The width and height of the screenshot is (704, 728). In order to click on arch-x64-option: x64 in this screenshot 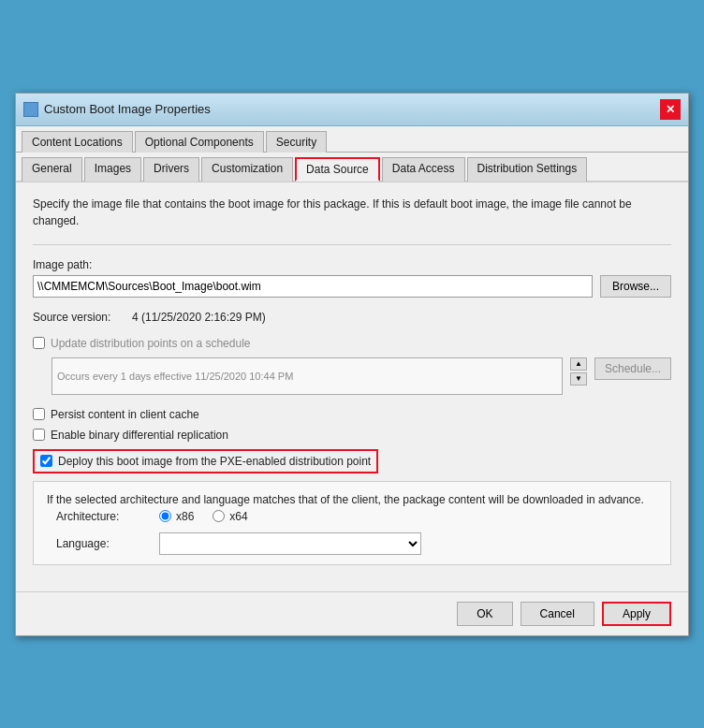, I will do `click(230, 517)`.